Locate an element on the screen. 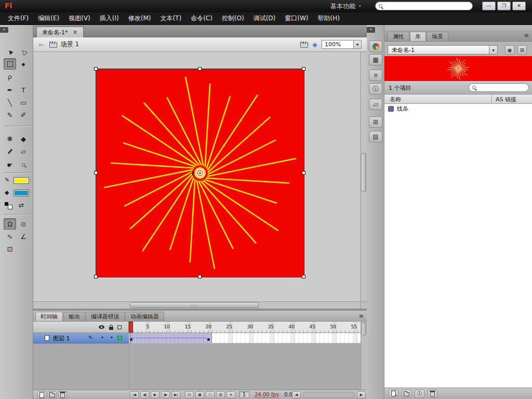 The image size is (532, 399). close-button: ✕ is located at coordinates (519, 6).